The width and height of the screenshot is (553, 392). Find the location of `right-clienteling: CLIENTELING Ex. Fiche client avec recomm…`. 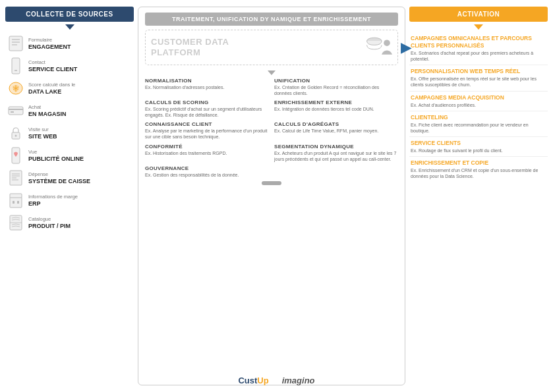

right-clienteling: CLIENTELING Ex. Fiche client avec recomm… is located at coordinates (479, 124).